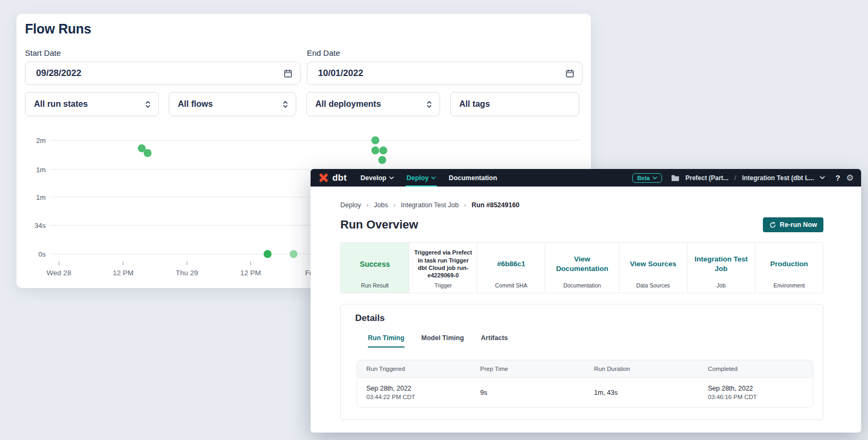 The image size is (868, 440). What do you see at coordinates (92, 104) in the screenshot?
I see `filter-run-states-select: All run states` at bounding box center [92, 104].